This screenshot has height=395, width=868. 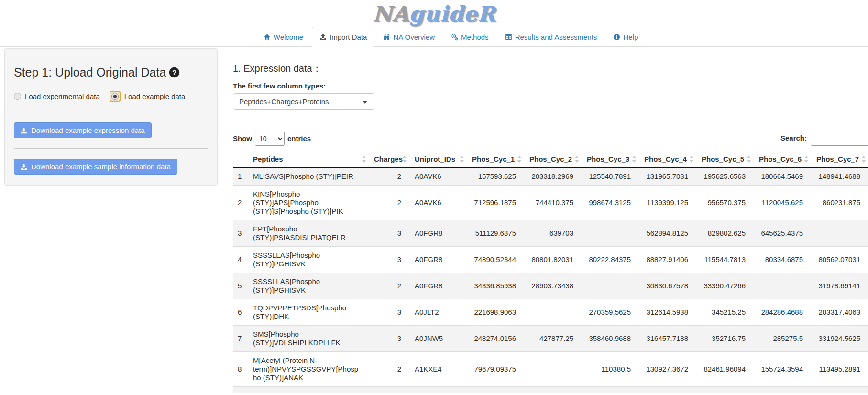 I want to click on column-header-uniprot-ids: Uniprot_IDs, so click(x=439, y=160).